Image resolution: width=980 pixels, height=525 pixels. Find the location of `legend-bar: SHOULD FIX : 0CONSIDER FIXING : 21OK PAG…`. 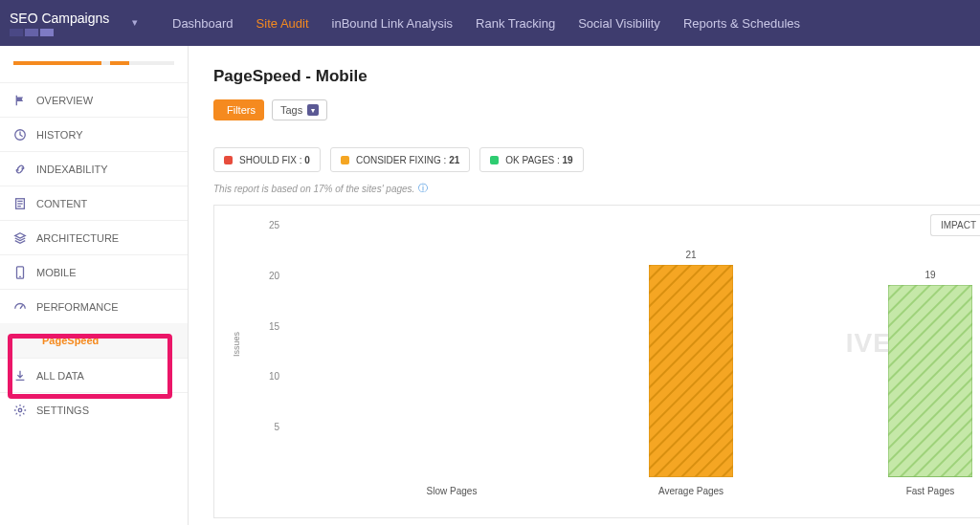

legend-bar: SHOULD FIX : 0CONSIDER FIXING : 21OK PAG… is located at coordinates (597, 160).